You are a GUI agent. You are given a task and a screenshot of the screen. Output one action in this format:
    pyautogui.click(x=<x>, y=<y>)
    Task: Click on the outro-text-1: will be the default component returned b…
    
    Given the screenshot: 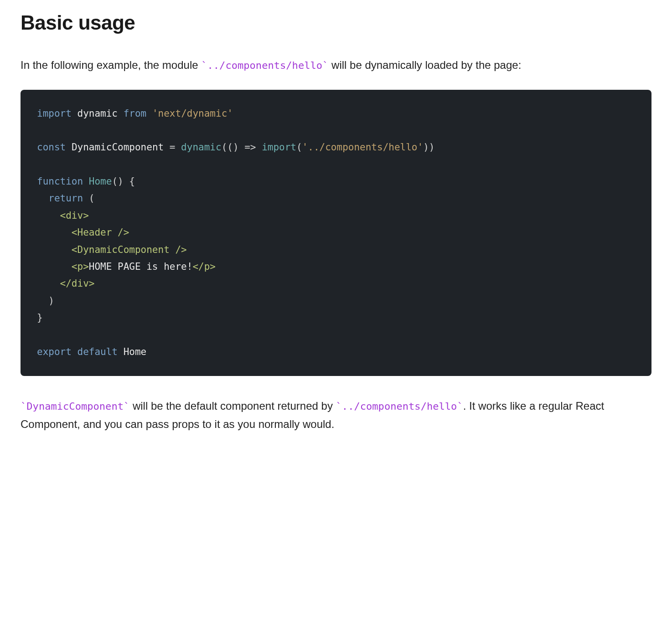 What is the action you would take?
    pyautogui.click(x=233, y=406)
    